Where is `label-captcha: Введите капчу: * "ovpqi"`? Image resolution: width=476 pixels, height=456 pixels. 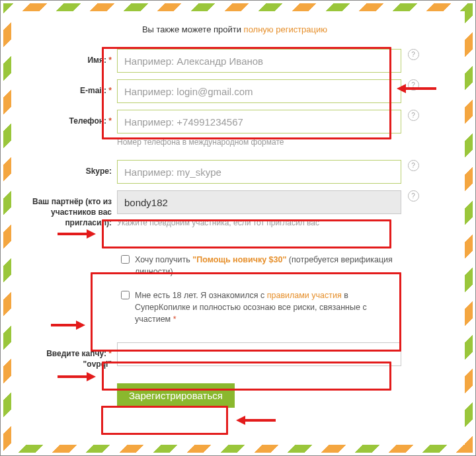 label-captcha: Введите капчу: * "ovpqi" is located at coordinates (74, 356).